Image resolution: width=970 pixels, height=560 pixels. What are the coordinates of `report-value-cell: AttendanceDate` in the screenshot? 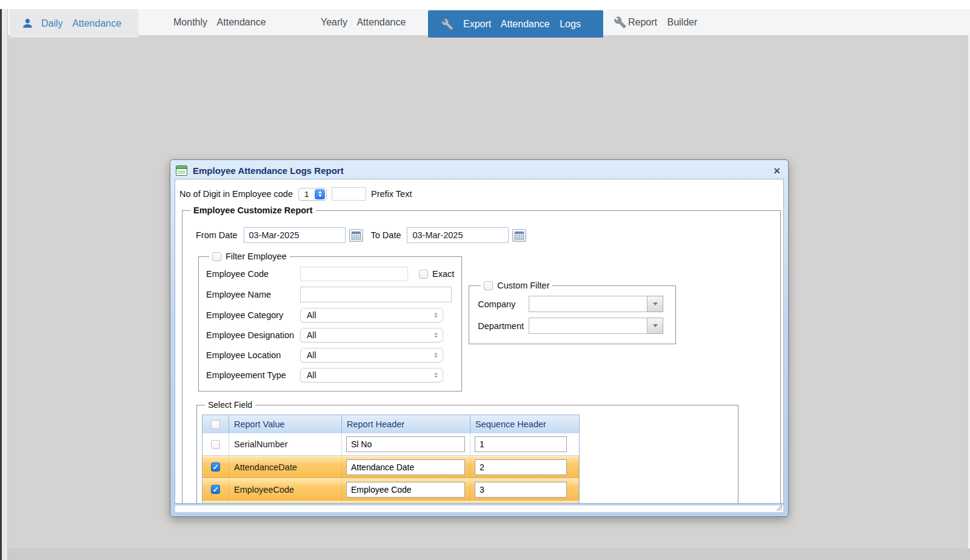 It's located at (286, 467).